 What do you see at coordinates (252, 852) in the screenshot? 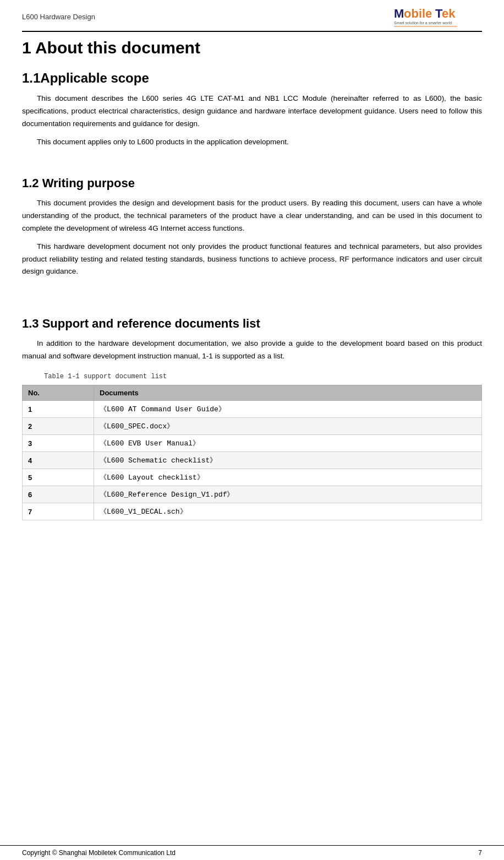
I see `page-footer: Copyright © Shanghai Mobiletek Communica…` at bounding box center [252, 852].